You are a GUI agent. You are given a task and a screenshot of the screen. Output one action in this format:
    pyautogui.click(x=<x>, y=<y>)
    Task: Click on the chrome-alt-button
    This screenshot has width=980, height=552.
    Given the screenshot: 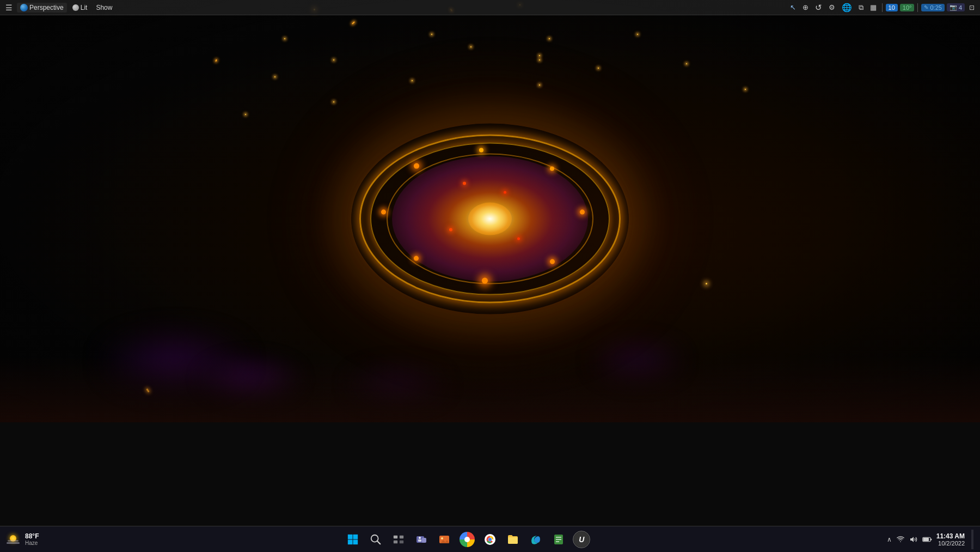 What is the action you would take?
    pyautogui.click(x=490, y=539)
    